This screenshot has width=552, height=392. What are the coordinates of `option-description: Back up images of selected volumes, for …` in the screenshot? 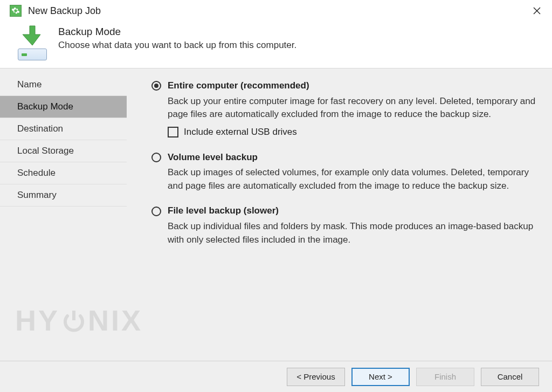 It's located at (353, 179).